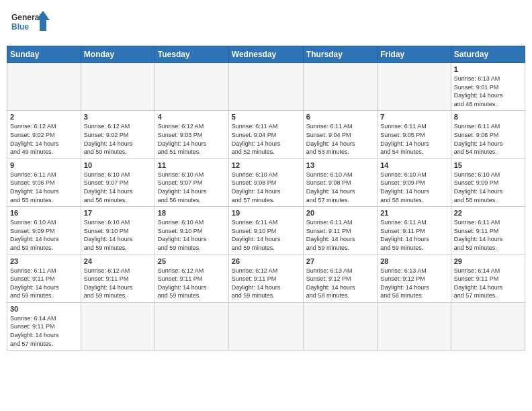 Image resolution: width=532 pixels, height=411 pixels. Describe the element at coordinates (340, 278) in the screenshot. I see `calendar-cell: 27Sunrise: 6:13 AM Sunset: 9:12 PM Dayli…` at that location.